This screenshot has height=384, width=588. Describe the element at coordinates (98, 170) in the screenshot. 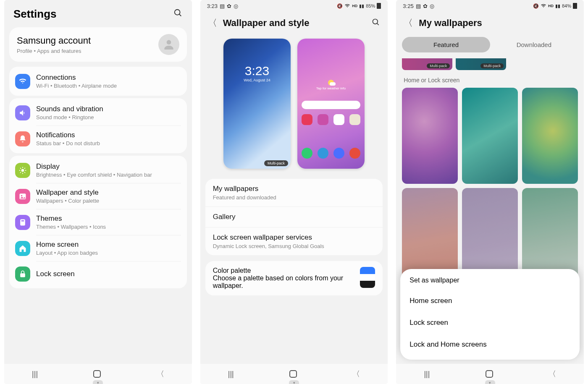

I see `settings-item-display: DisplayBrightness • Eye comfort shield •…` at that location.